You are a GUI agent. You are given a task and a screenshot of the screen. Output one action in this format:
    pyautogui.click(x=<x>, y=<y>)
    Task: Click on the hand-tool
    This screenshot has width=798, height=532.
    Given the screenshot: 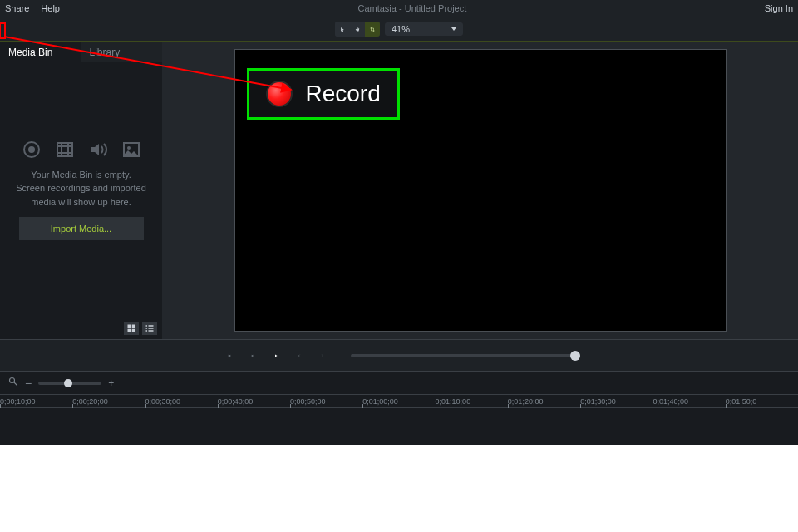 What is the action you would take?
    pyautogui.click(x=357, y=29)
    